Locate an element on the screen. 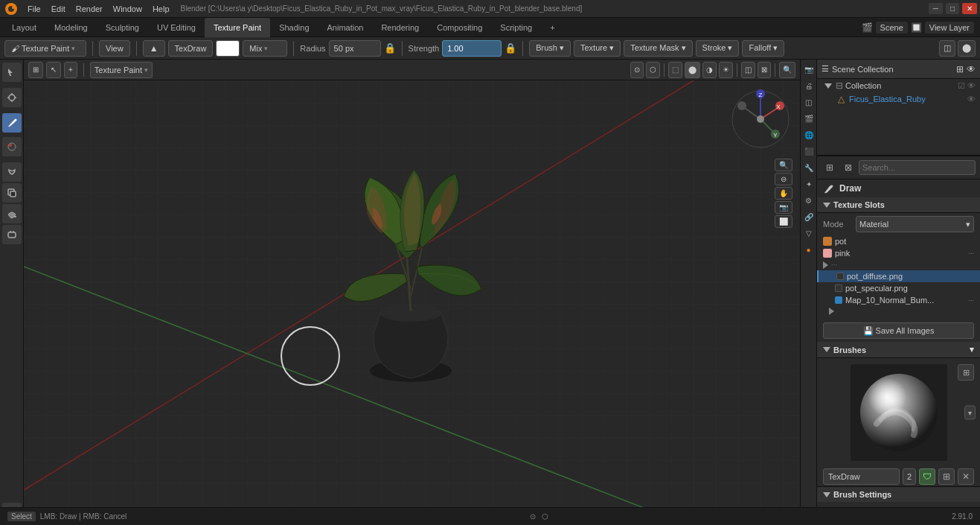  viewport-shading-btn: ⬤ is located at coordinates (967, 48).